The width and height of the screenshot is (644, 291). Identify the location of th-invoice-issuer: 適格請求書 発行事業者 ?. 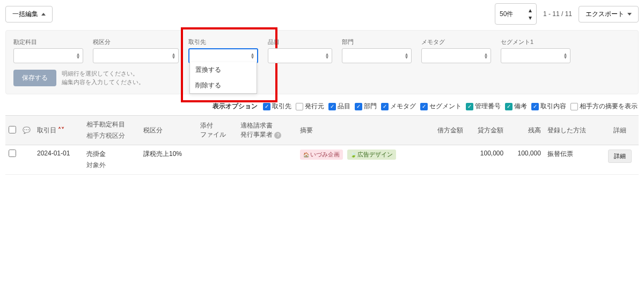
(267, 131).